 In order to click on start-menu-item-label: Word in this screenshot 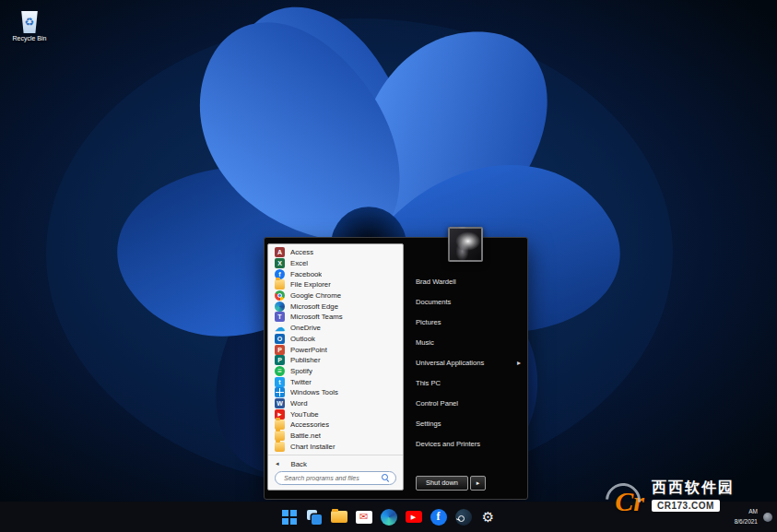, I will do `click(299, 404)`.